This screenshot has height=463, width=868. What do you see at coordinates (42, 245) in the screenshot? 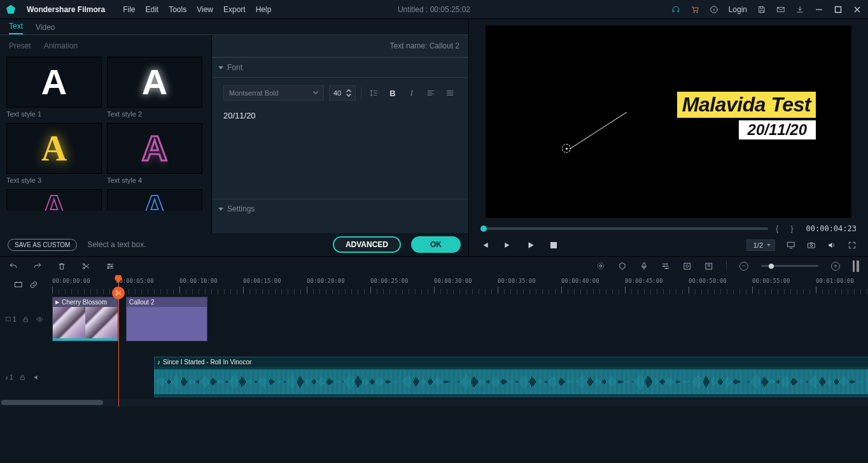
I see `save-as-custom-button: SAVE AS CUSTOM` at bounding box center [42, 245].